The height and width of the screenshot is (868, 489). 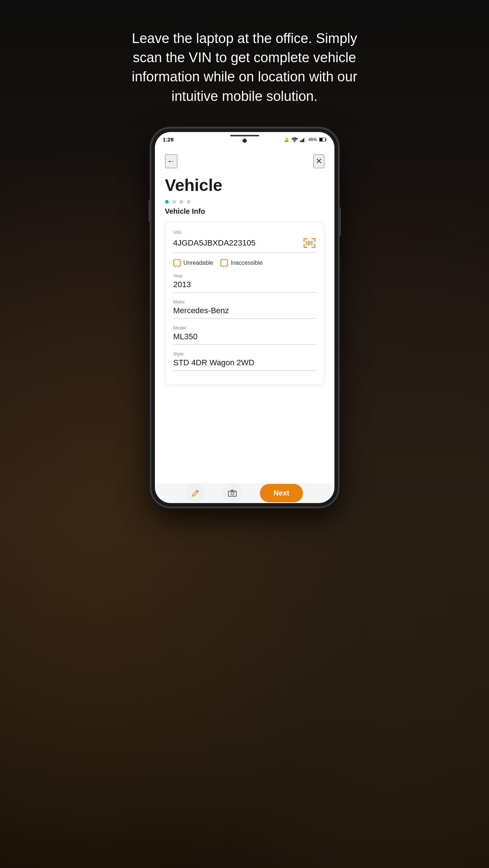 What do you see at coordinates (245, 312) in the screenshot?
I see `make-value: Mercedes-Benz` at bounding box center [245, 312].